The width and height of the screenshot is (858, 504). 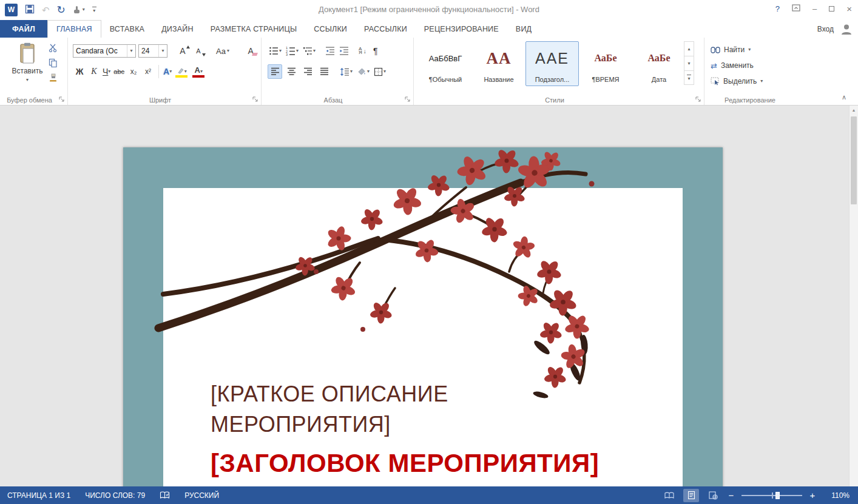 What do you see at coordinates (330, 51) in the screenshot?
I see `decrease-indent-button` at bounding box center [330, 51].